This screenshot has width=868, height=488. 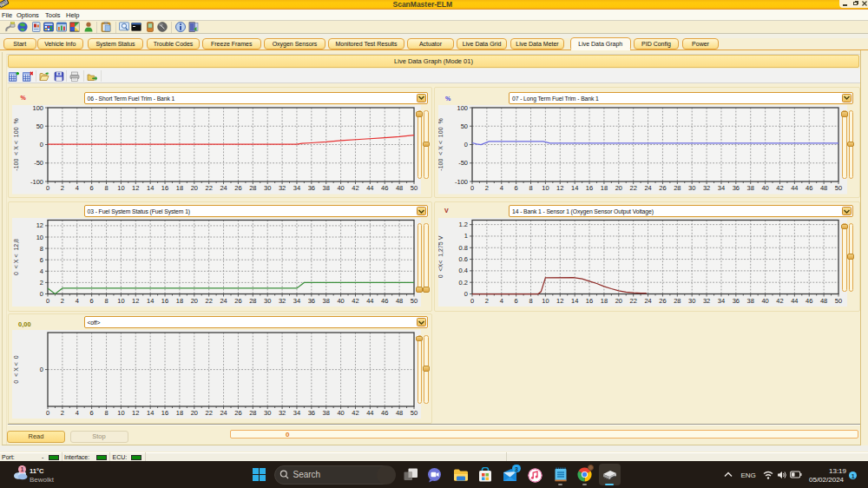 I want to click on svg-text: -100 < X < 100 %, so click(x=441, y=144).